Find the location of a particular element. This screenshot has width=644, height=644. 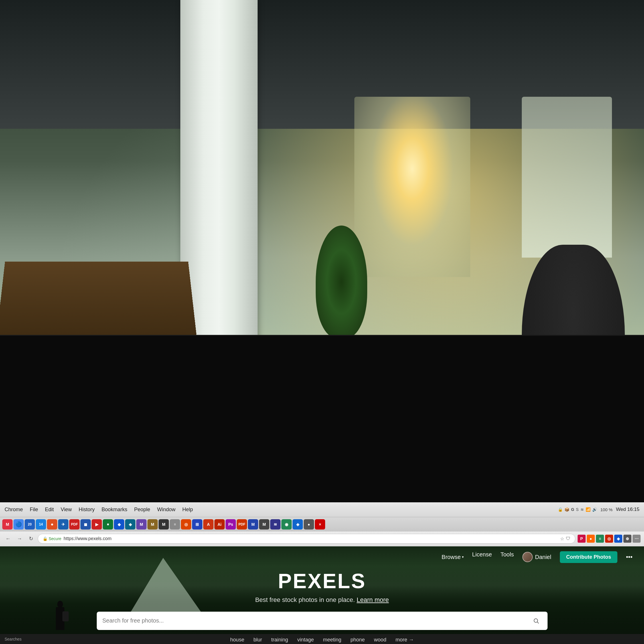

app27-icon: ◈ is located at coordinates (298, 525).